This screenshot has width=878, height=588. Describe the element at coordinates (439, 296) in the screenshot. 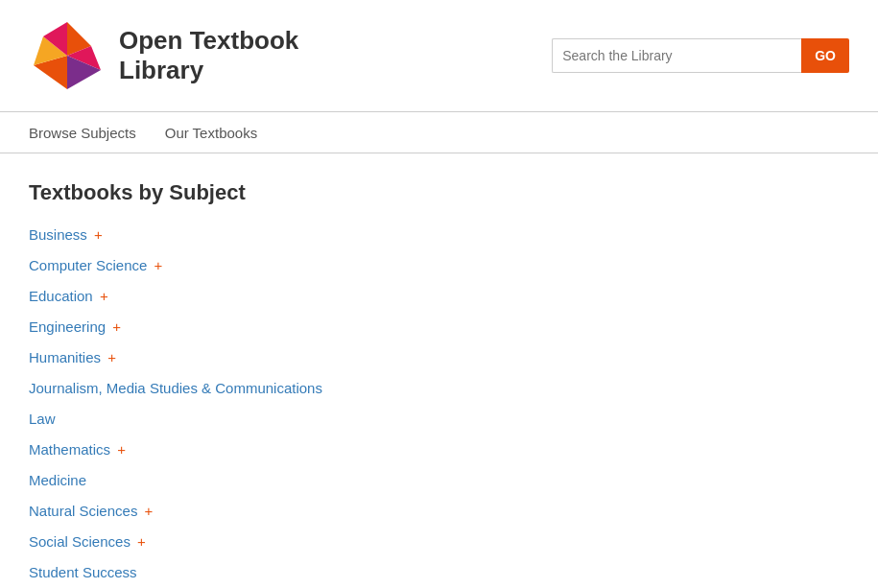

I see `list-item: Education +` at that location.